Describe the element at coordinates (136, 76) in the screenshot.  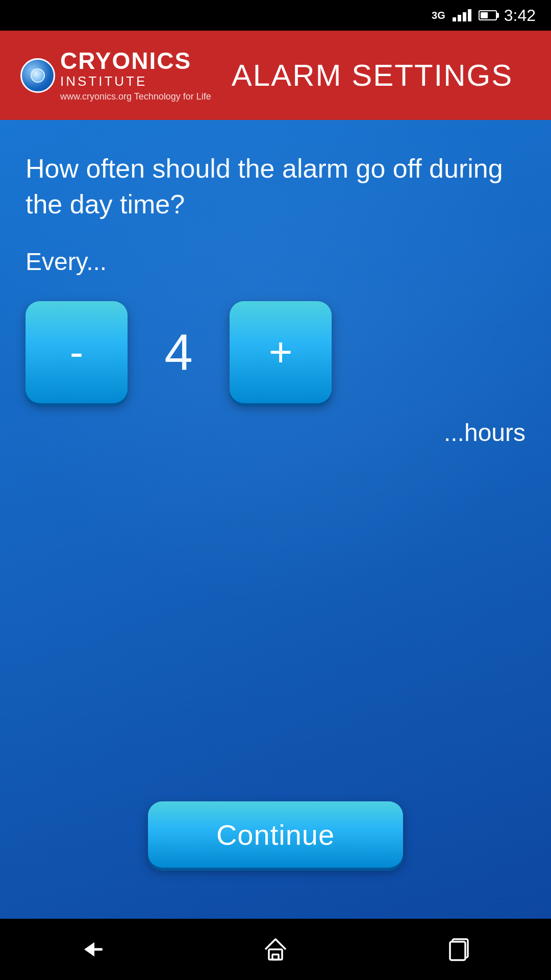
I see `logo-text: CRYONICS INSTITUTE www.cryonics.org Tech…` at that location.